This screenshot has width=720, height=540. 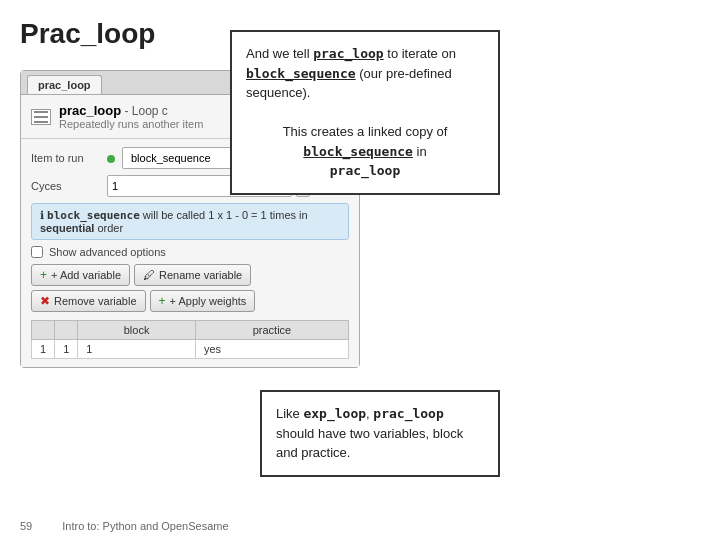 What do you see at coordinates (208, 301) in the screenshot?
I see `apply-weights-label: + Apply weights` at bounding box center [208, 301].